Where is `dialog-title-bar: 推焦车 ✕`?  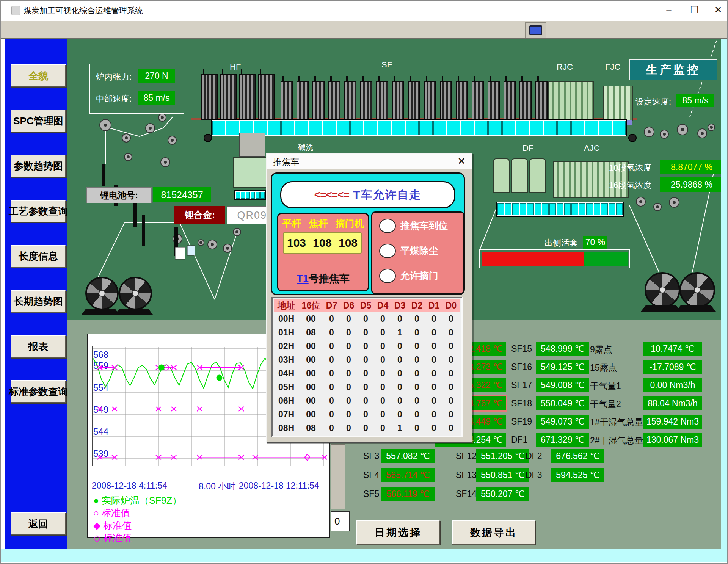
dialog-title-bar: 推焦车 ✕ is located at coordinates (369, 161).